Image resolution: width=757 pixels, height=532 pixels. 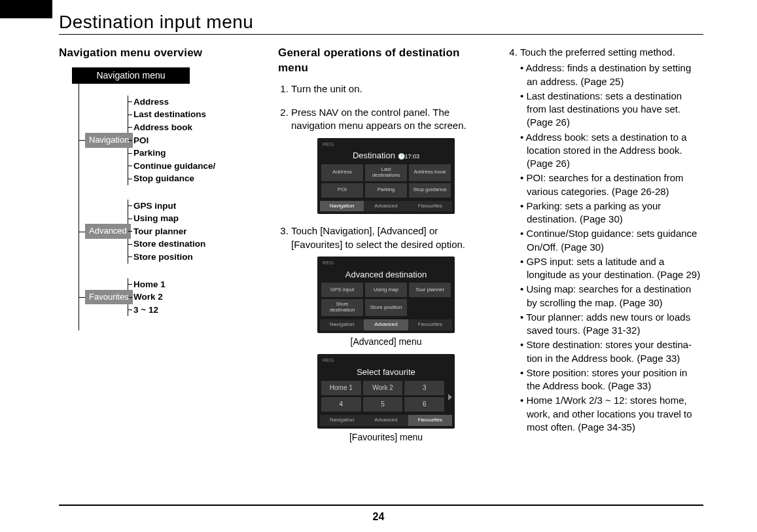 I want to click on shot-btn: 4, so click(x=342, y=404).